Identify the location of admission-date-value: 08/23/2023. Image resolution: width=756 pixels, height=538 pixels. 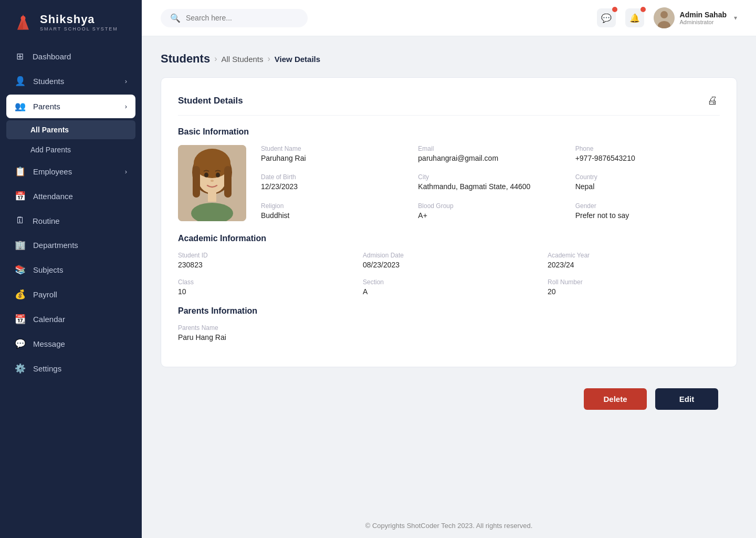
(449, 265).